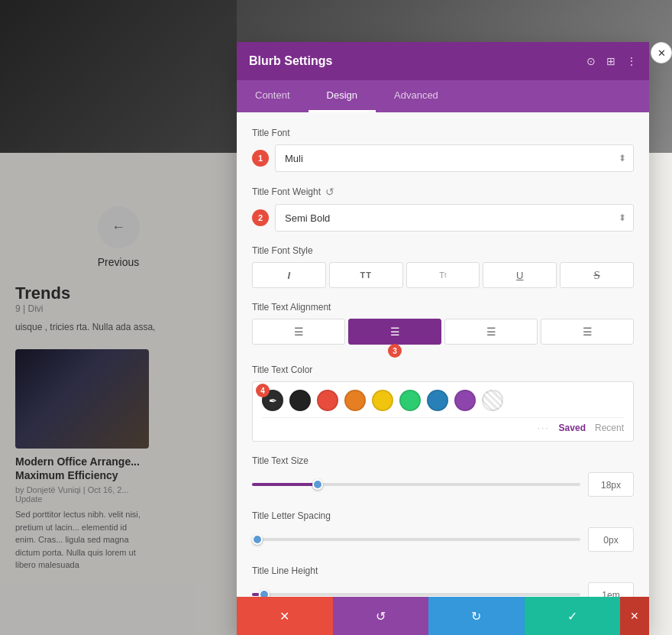 Image resolution: width=672 pixels, height=635 pixels. What do you see at coordinates (611, 61) in the screenshot?
I see `layout-icon: ⊞` at bounding box center [611, 61].